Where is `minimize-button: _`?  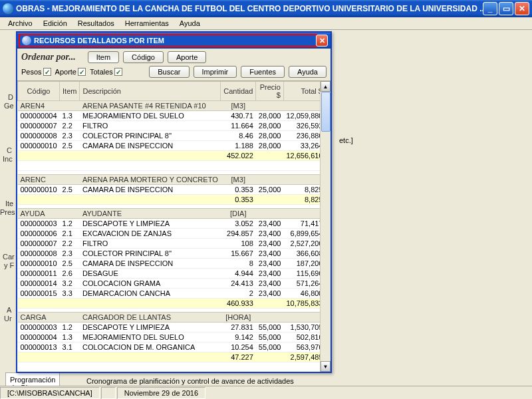 minimize-button: _ is located at coordinates (490, 9).